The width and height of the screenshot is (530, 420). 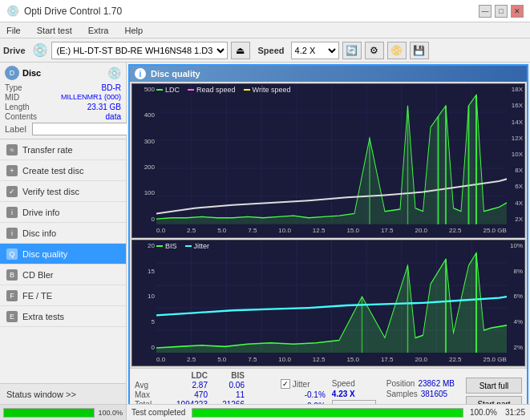 I want to click on disc-length-row: Length 23.31 GB, so click(x=63, y=107).